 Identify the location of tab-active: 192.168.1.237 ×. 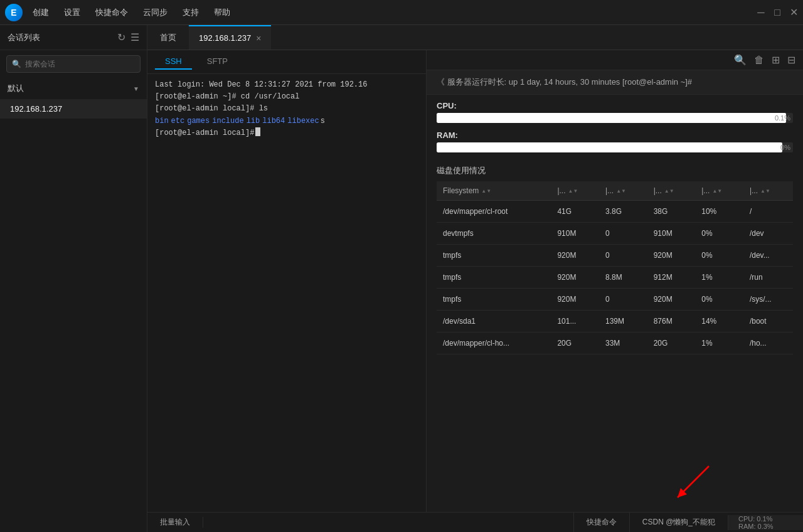
(230, 38).